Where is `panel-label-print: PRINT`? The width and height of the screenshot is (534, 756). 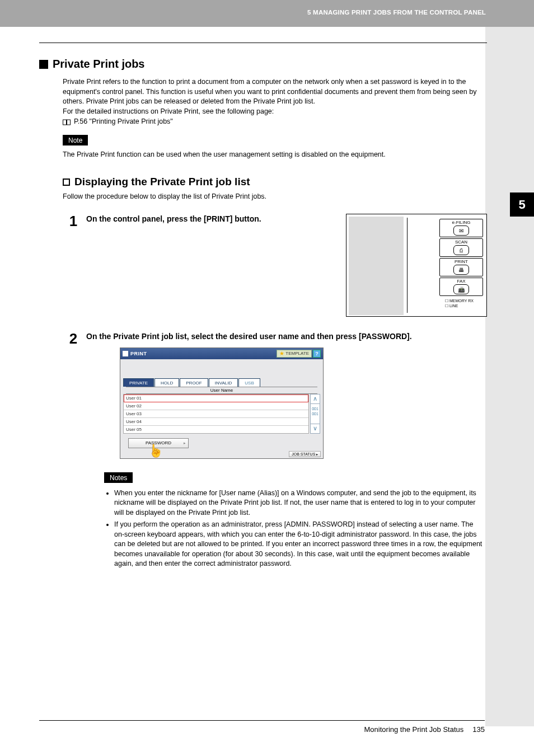
panel-label-print: PRINT is located at coordinates (461, 262).